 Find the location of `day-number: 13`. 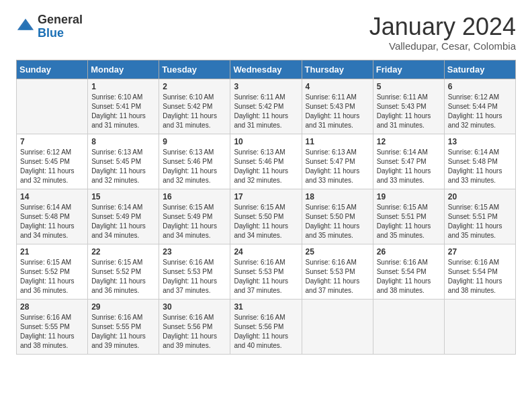

day-number: 13 is located at coordinates (480, 142).